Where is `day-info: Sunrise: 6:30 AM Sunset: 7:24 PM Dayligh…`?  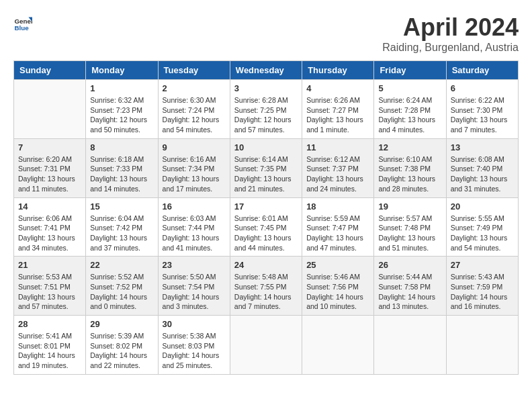
day-info: Sunrise: 6:30 AM Sunset: 7:24 PM Dayligh… is located at coordinates (194, 116).